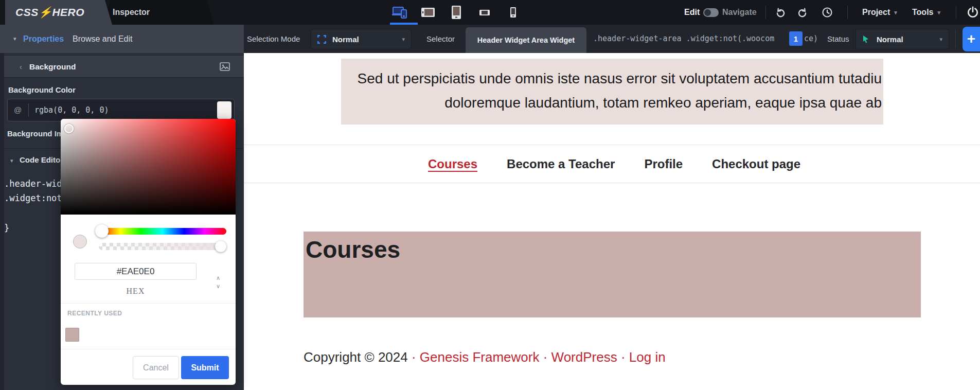 The image size is (980, 390). Describe the element at coordinates (72, 110) in the screenshot. I see `background-color-value: rgba(0, 0, 0, 0)` at that location.